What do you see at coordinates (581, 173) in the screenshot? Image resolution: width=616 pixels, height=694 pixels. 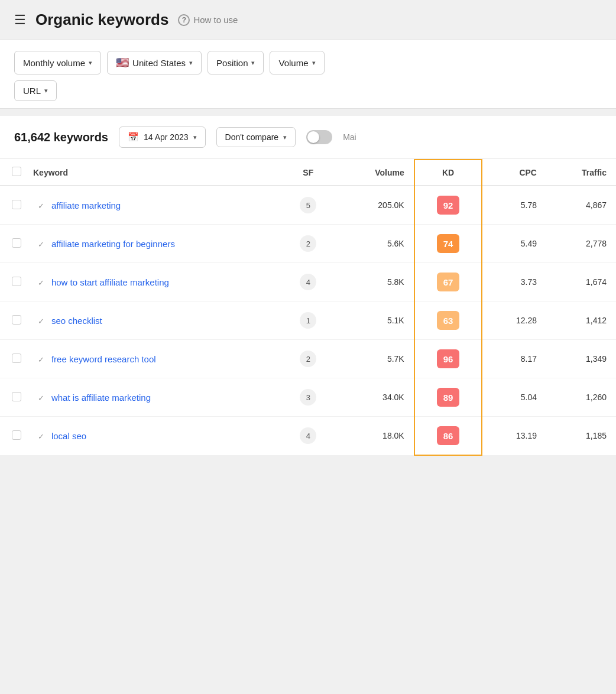 I see `traffic-column-header: Traffic` at bounding box center [581, 173].